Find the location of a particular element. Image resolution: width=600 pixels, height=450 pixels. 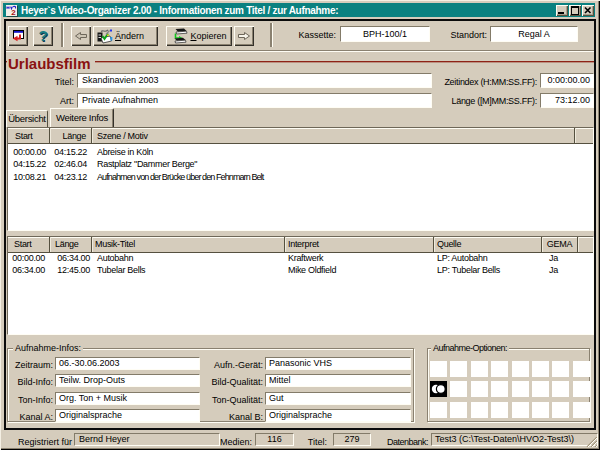

svg-text: 2 is located at coordinates (14, 12).